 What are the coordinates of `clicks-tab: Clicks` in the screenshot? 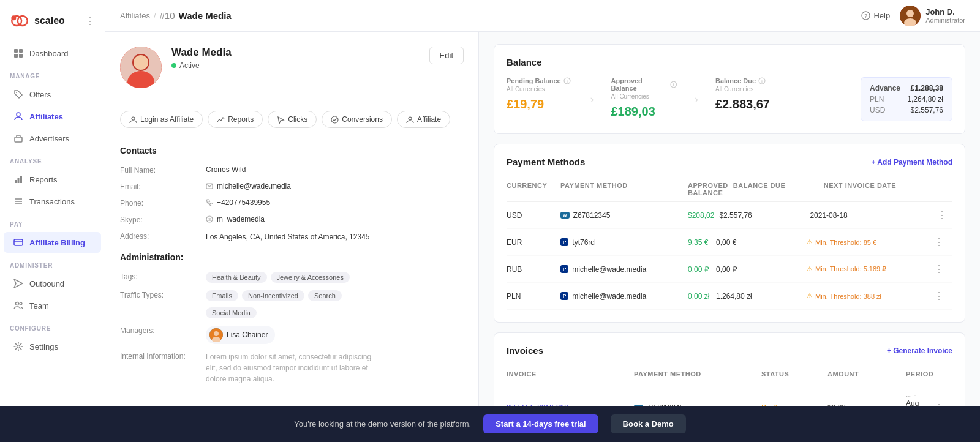 It's located at (292, 119).